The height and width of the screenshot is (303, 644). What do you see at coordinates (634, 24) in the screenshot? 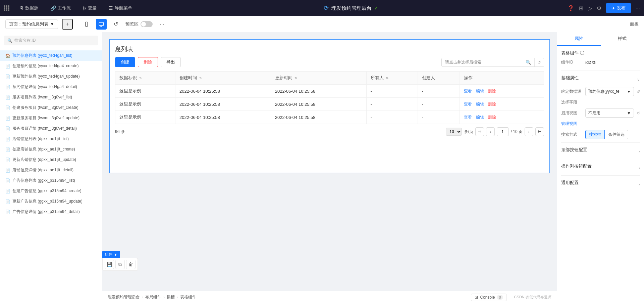
I see `panel-label: 面板` at bounding box center [634, 24].